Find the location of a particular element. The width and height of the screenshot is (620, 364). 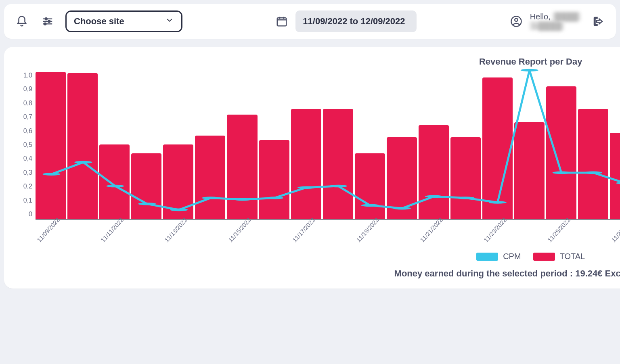

topbar: Choose site 11/09/2022 to 12/09/2022 Hel… is located at coordinates (310, 21).